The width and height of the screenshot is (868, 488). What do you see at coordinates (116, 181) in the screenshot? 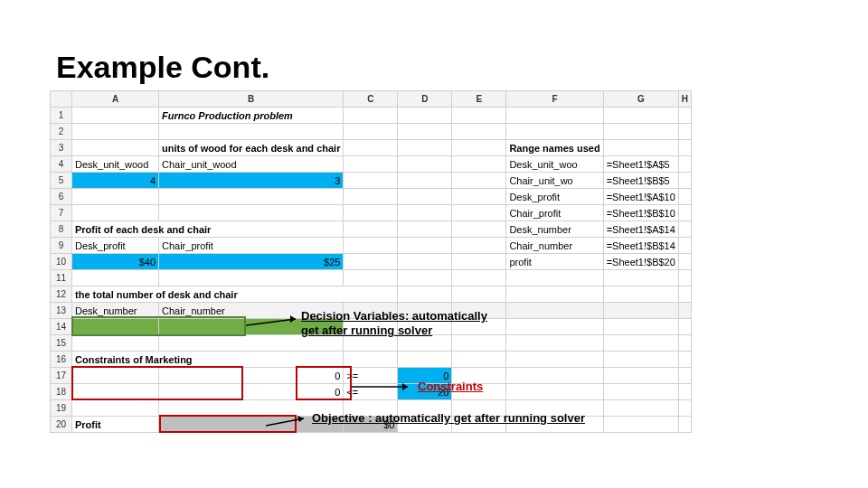
I see `cell: 4` at bounding box center [116, 181].